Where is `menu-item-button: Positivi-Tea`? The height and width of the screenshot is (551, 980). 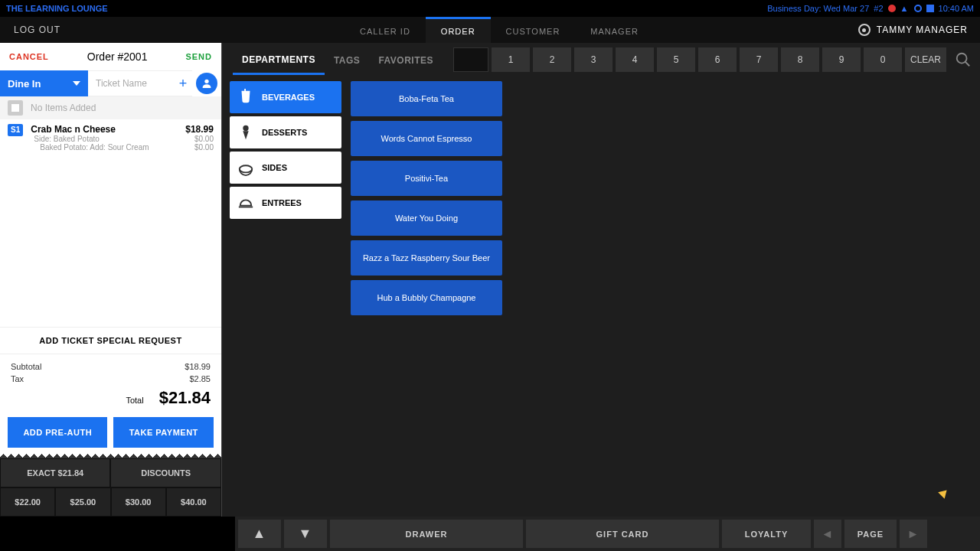 menu-item-button: Positivi-Tea is located at coordinates (426, 178).